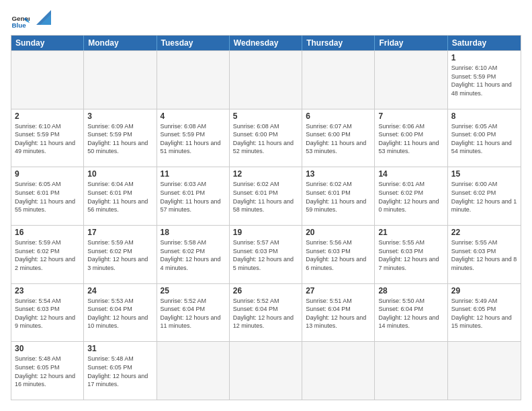 The height and width of the screenshot is (411, 532). Describe the element at coordinates (484, 138) in the screenshot. I see `calendar-cell: 8Sunrise: 6:05 AM Sunset: 6:00 PM Daylig…` at that location.